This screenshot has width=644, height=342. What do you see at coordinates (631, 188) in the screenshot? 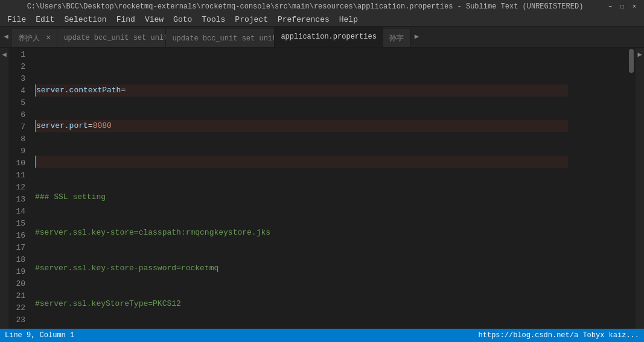
I see `scrollbar` at bounding box center [631, 188].